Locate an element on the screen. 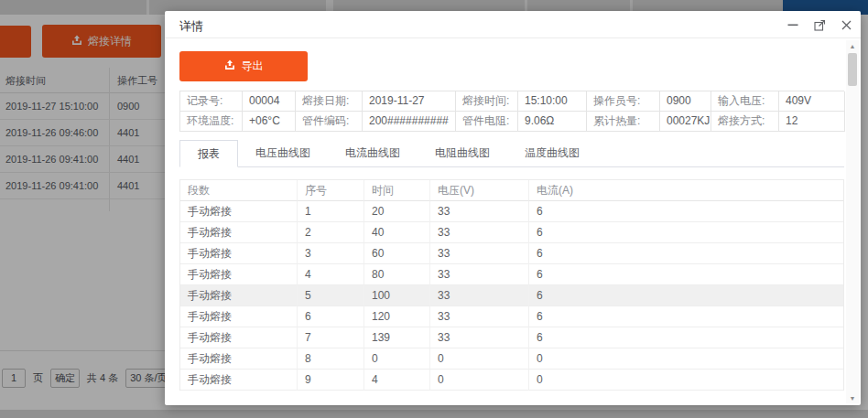  table-row: 手动熔接 2 40 33 6 is located at coordinates (512, 232).